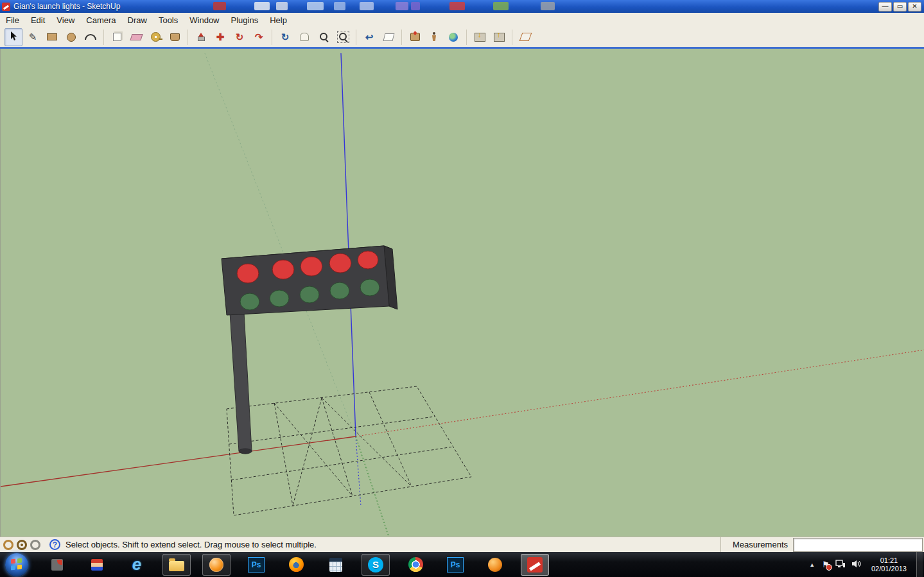 This screenshot has width=924, height=577. I want to click on taskbar-app-skype: S, so click(376, 565).